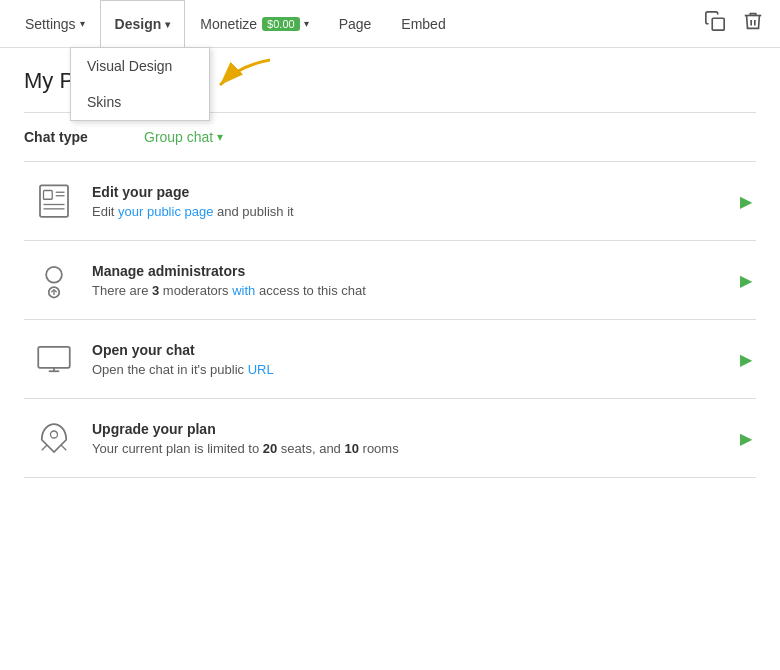 This screenshot has width=780, height=670. Describe the element at coordinates (748, 280) in the screenshot. I see `manage-admins-chevron: ▶` at that location.